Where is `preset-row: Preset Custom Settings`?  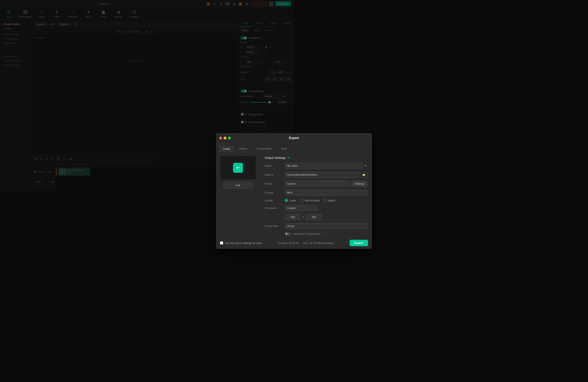 preset-row: Preset Custom Settings is located at coordinates (279, 184).